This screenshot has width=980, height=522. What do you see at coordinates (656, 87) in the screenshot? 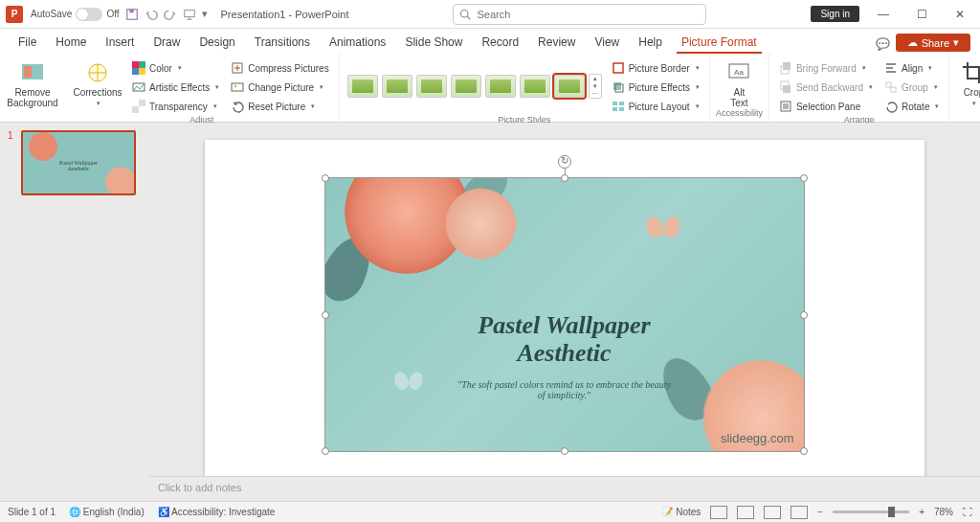
I see `picture-effects-button: Picture Effects▾` at bounding box center [656, 87].